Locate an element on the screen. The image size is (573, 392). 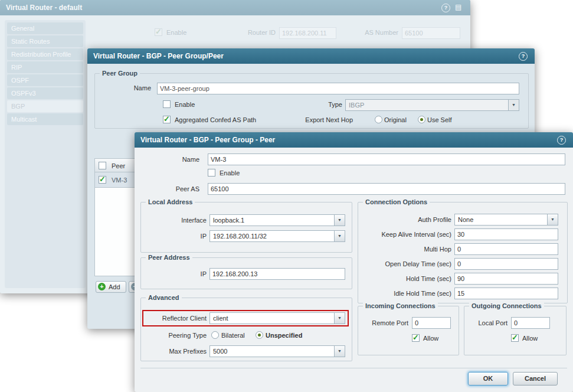
unspecified-radio is located at coordinates (260, 335).